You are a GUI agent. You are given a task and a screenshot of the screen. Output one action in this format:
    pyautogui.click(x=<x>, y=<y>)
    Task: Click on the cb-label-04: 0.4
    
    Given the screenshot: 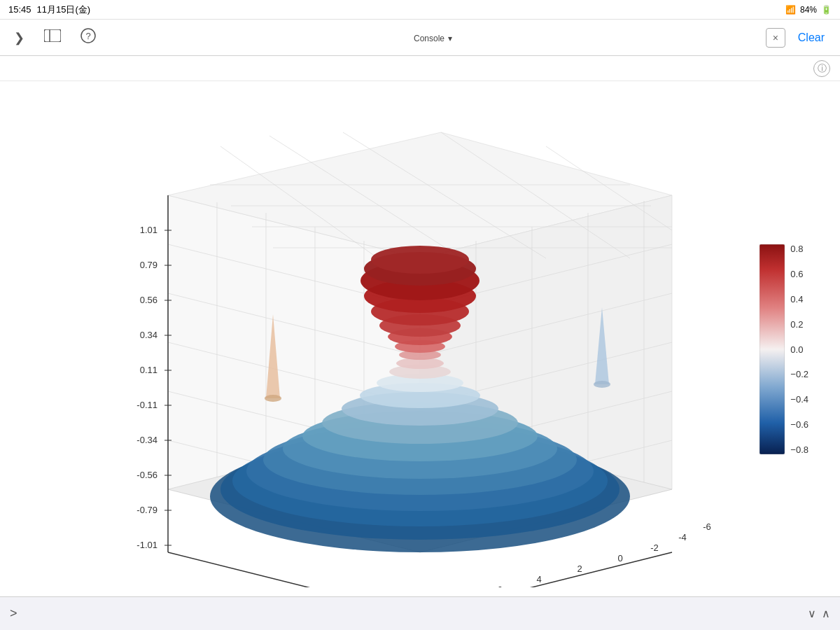 What is the action you would take?
    pyautogui.click(x=799, y=300)
    